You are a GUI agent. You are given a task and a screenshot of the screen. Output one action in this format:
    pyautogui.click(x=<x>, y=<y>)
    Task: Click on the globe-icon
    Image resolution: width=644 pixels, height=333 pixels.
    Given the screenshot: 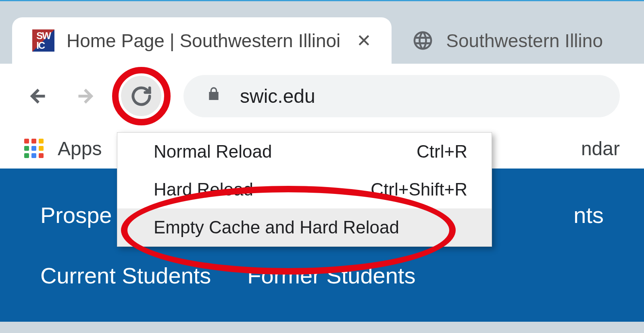 What is the action you would take?
    pyautogui.click(x=423, y=40)
    